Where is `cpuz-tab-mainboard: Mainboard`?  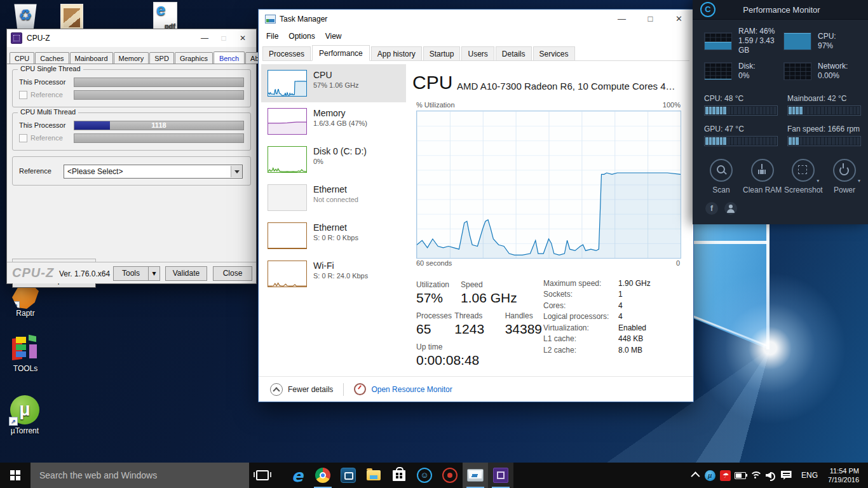
cpuz-tab-mainboard: Mainboard is located at coordinates (92, 58).